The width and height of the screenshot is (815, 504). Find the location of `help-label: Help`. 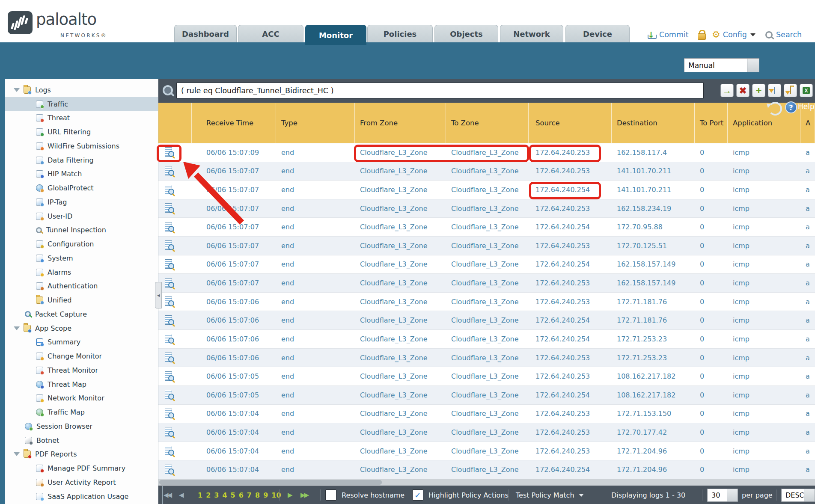

help-label: Help is located at coordinates (806, 107).